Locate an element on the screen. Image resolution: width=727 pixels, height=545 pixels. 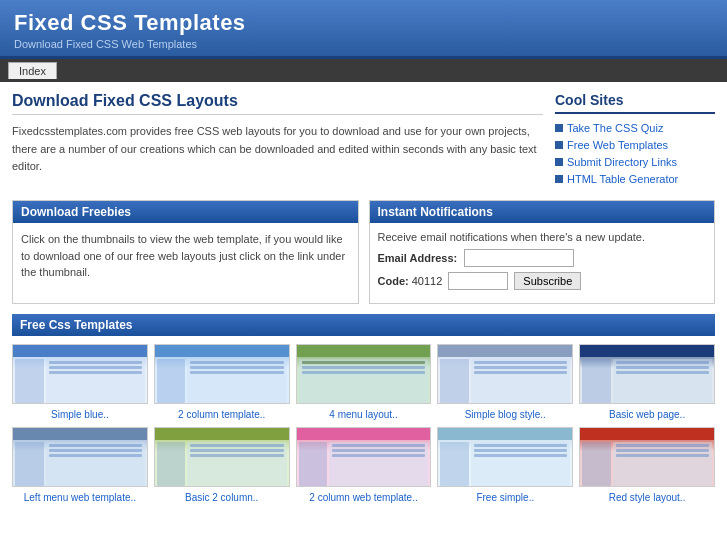
template-item-9: Red style layout.. is located at coordinates (647, 466).